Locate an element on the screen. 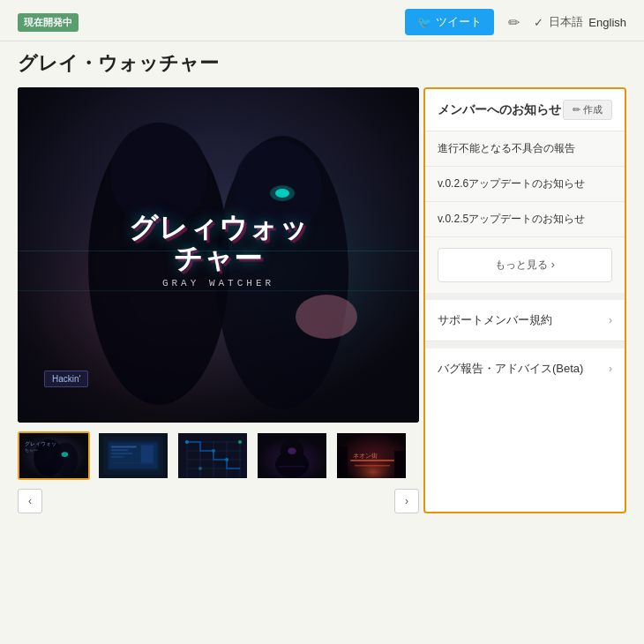  dev-badge: 現在開発中 is located at coordinates (48, 23).